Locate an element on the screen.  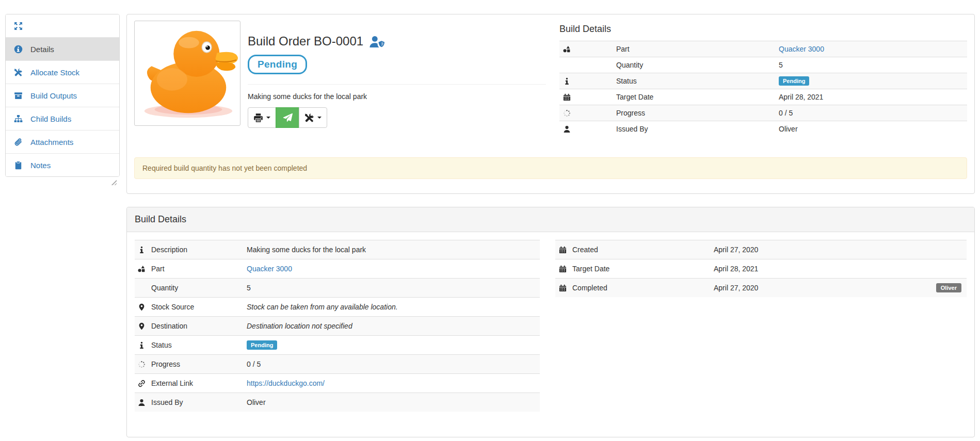
sidebar-item-label: Attachments is located at coordinates (52, 142).